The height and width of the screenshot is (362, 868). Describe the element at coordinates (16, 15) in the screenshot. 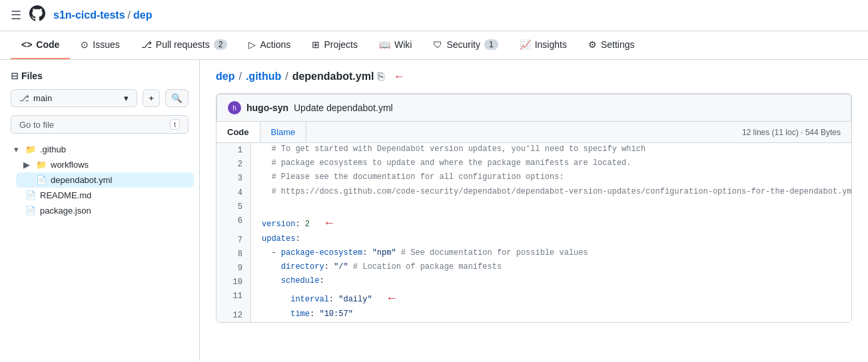

I see `hamburger-menu: ☰` at that location.